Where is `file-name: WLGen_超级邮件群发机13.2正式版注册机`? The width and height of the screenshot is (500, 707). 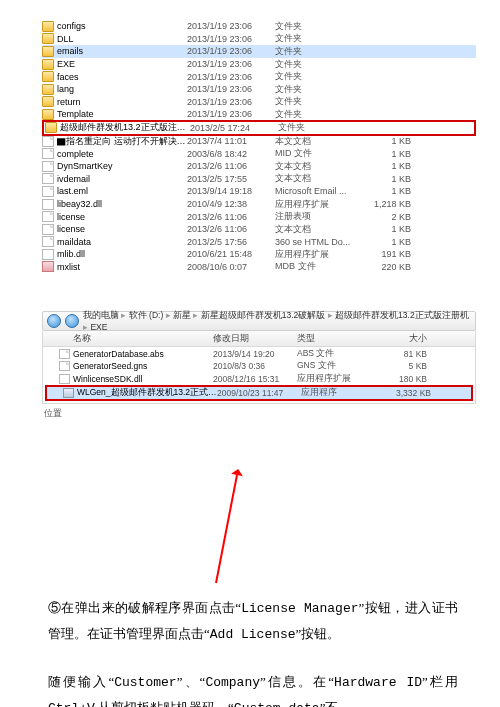 file-name: WLGen_超级邮件群发机13.2正式版注册机 is located at coordinates (147, 393).